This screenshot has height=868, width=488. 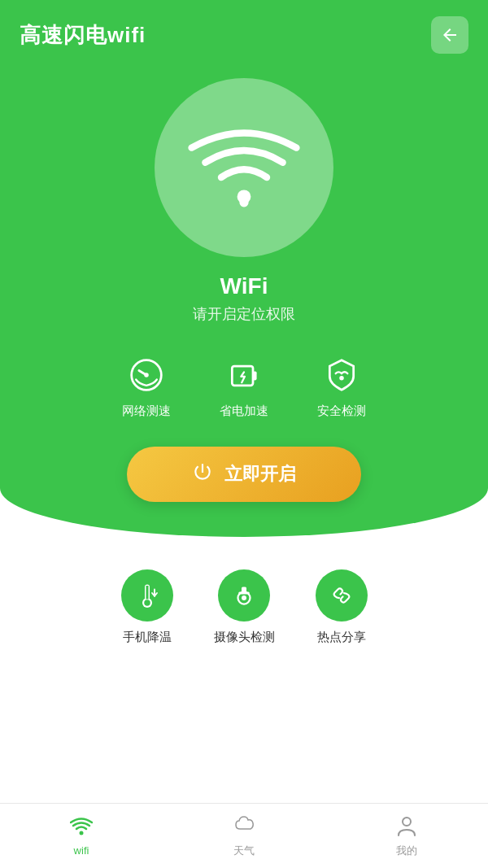 What do you see at coordinates (244, 386) in the screenshot?
I see `feature-battery: 省电加速` at bounding box center [244, 386].